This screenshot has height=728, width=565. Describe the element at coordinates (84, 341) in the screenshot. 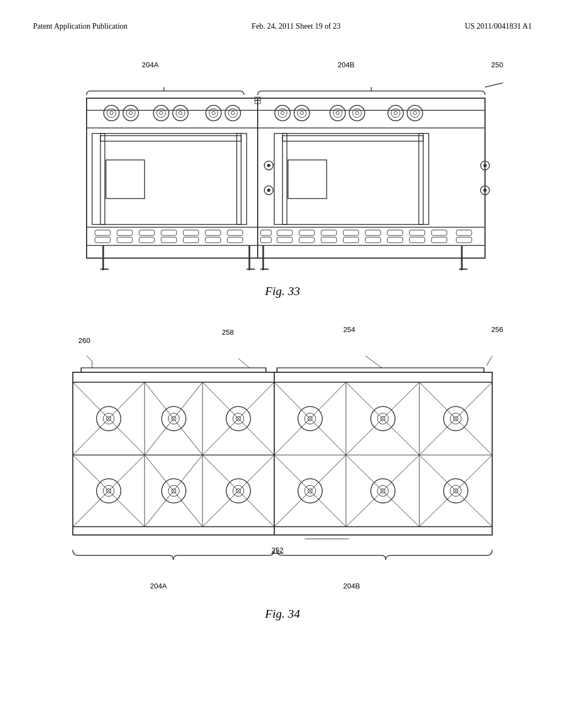

I see `label-260: 260` at that location.